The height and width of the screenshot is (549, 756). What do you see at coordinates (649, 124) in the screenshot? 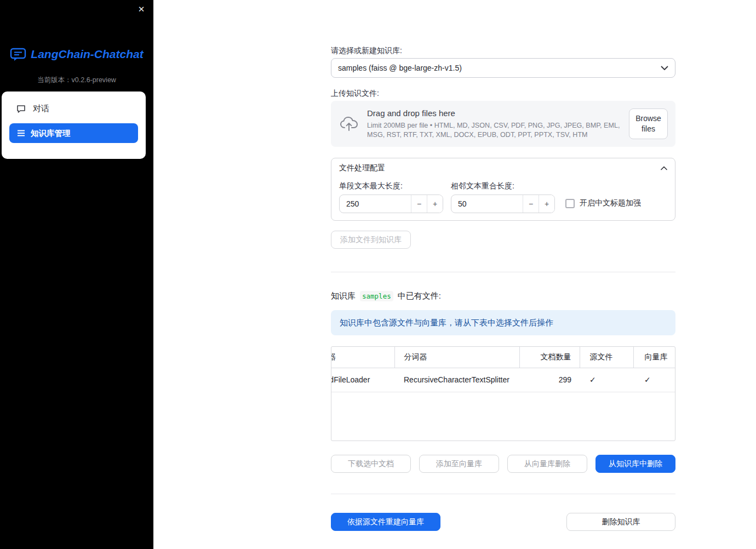
I see `browse-files-button: Browse files` at bounding box center [649, 124].